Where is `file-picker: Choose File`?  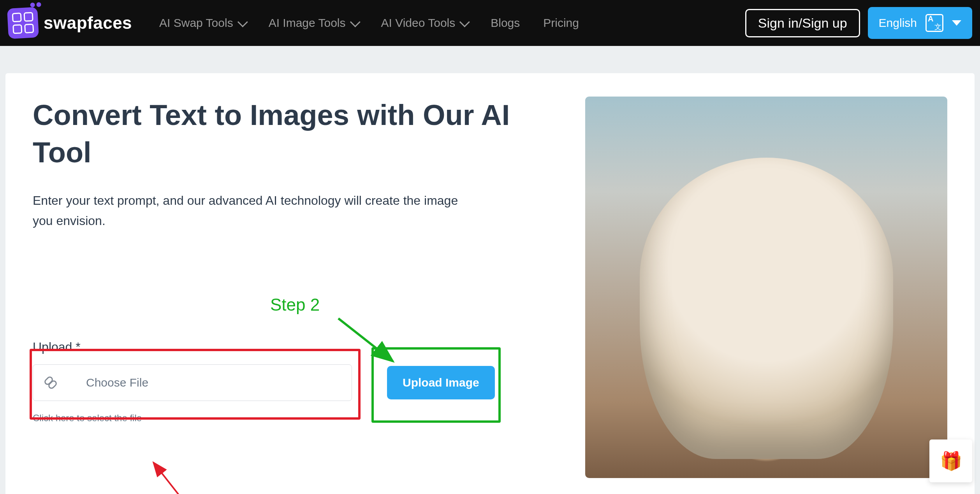 file-picker: Choose File is located at coordinates (192, 383).